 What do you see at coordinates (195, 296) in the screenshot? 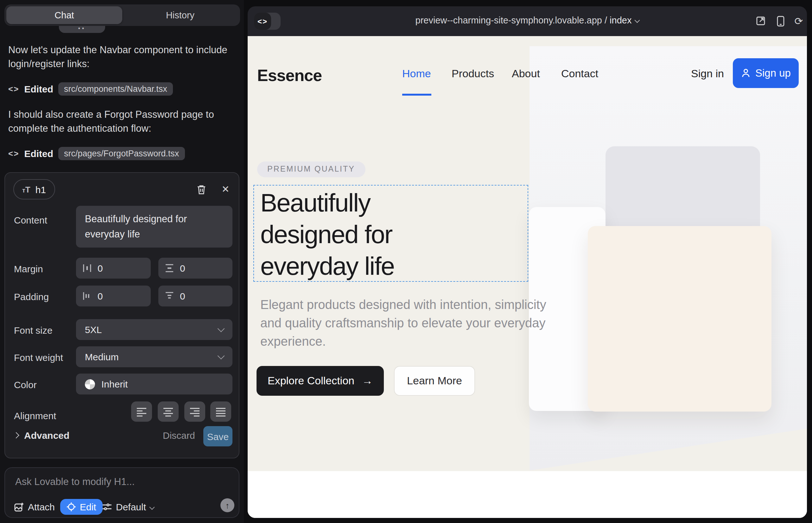
I see `padding-y-input: 0` at bounding box center [195, 296].